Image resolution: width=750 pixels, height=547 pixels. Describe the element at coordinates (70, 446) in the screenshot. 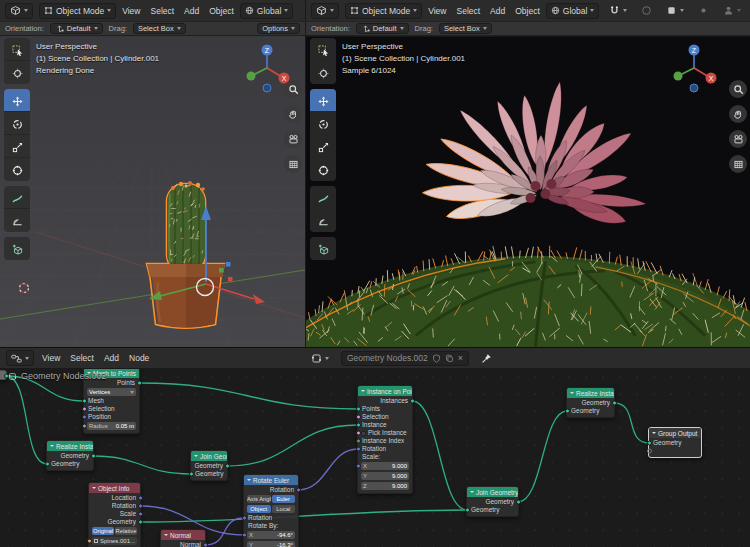

I see `node-header-realize-instances-l: Realize Instances` at that location.